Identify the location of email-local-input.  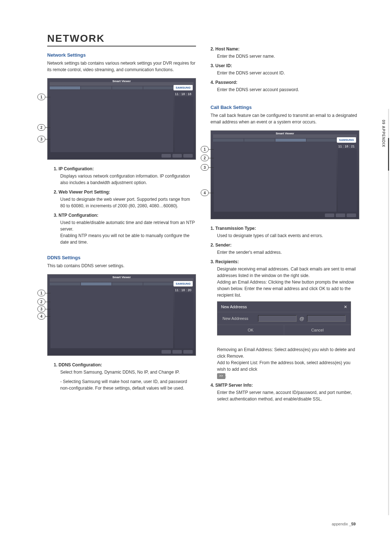
(277, 318).